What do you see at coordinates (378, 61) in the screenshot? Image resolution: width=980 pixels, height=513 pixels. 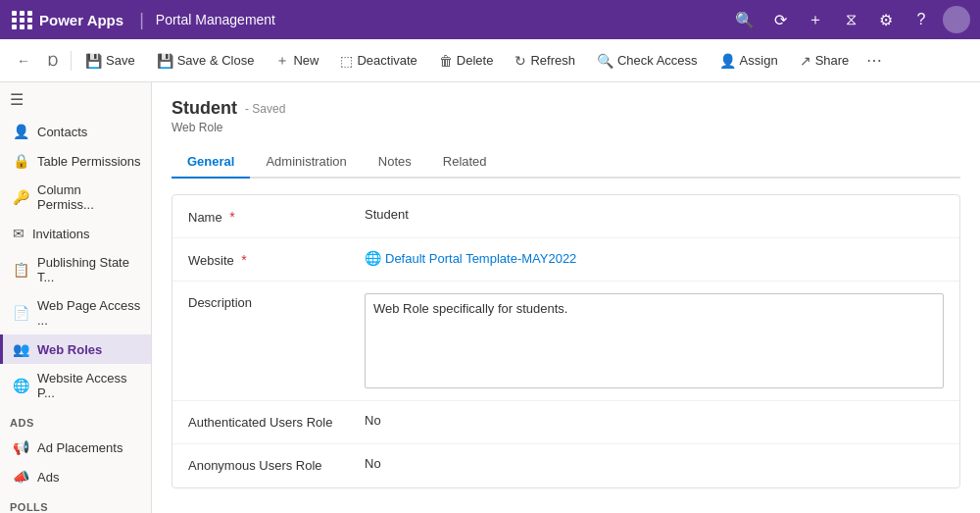 I see `deactivate-button: ⬚ Deactivate` at bounding box center [378, 61].